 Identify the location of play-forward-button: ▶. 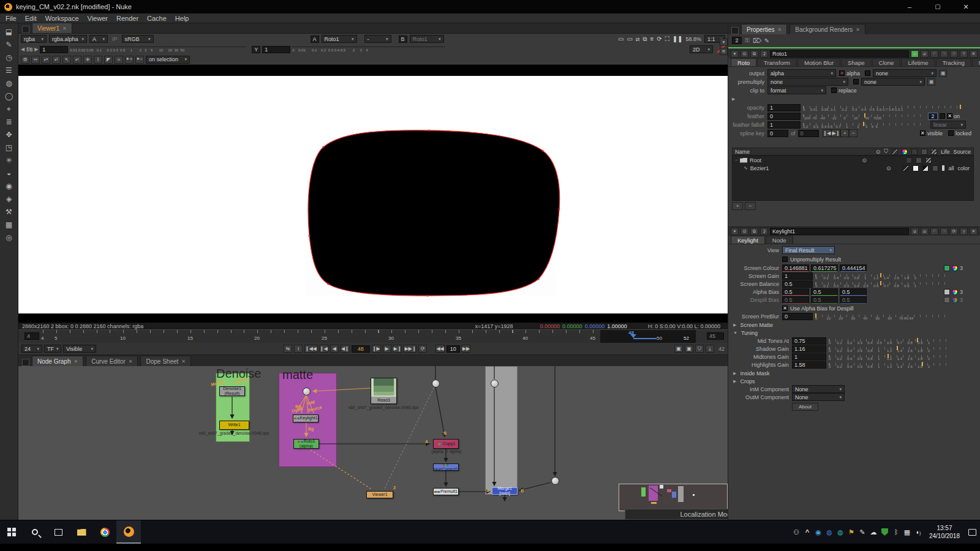
(387, 349).